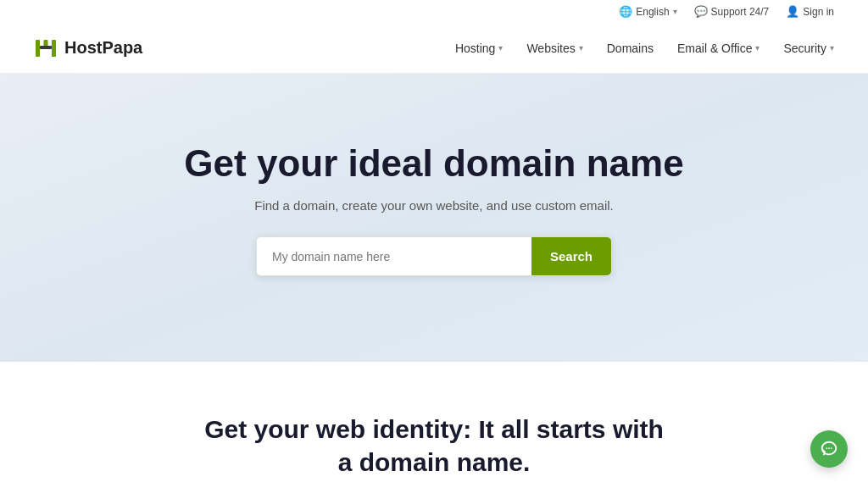  Describe the element at coordinates (434, 256) in the screenshot. I see `domain-search-bar: Search` at that location.